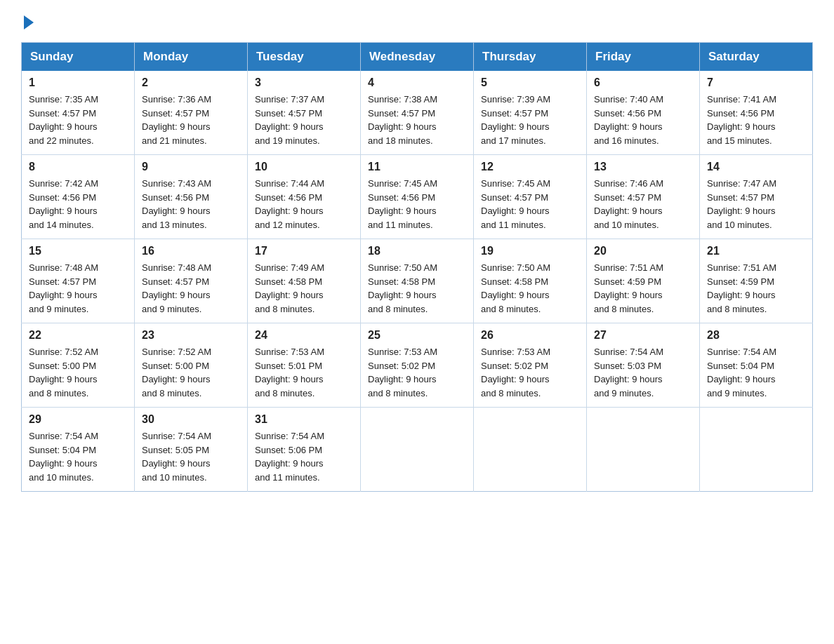  Describe the element at coordinates (417, 197) in the screenshot. I see `calendar-week-row: 8Sunrise: 7:42 AMSunset: 4:56 PMDaylight…` at that location.